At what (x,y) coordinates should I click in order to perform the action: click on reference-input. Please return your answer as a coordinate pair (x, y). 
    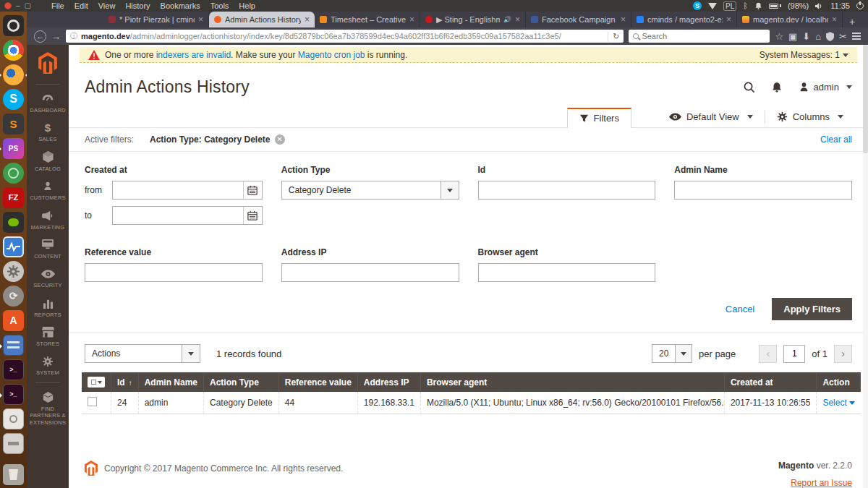
    Looking at the image, I should click on (174, 273).